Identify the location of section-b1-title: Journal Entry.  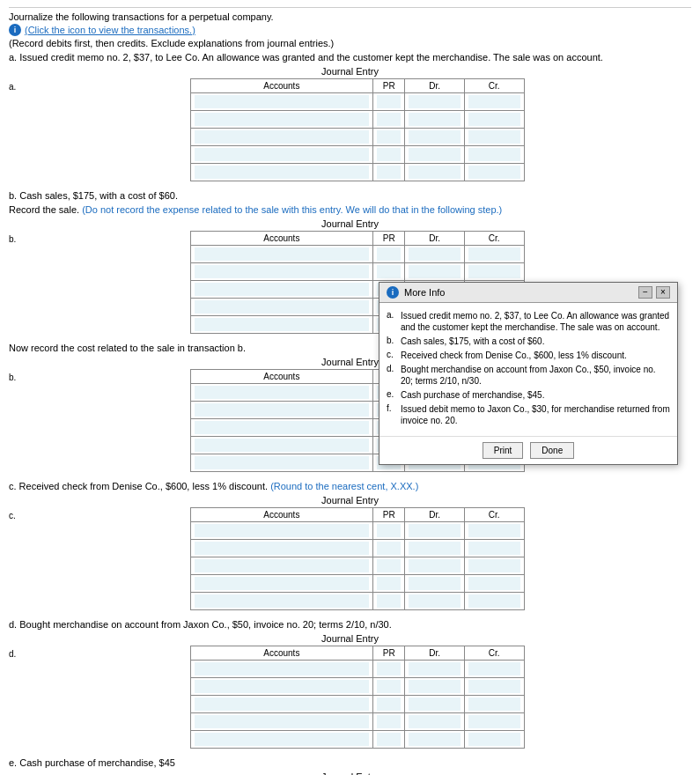
(350, 224).